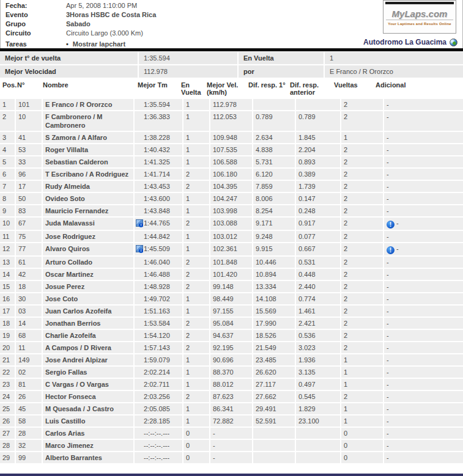  Describe the element at coordinates (88, 121) in the screenshot. I see `cell-name: F Cambronero / M Cambronero` at that location.